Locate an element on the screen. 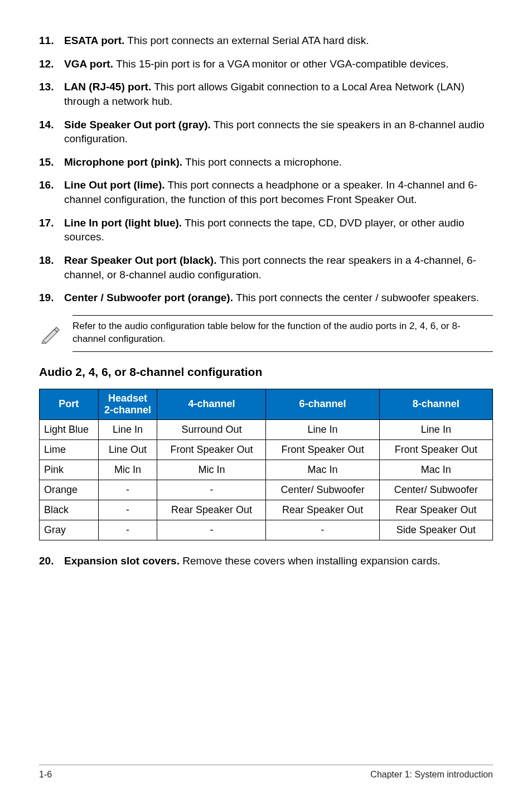 Image resolution: width=532 pixels, height=802 pixels. cell-port: Light Blue is located at coordinates (69, 429).